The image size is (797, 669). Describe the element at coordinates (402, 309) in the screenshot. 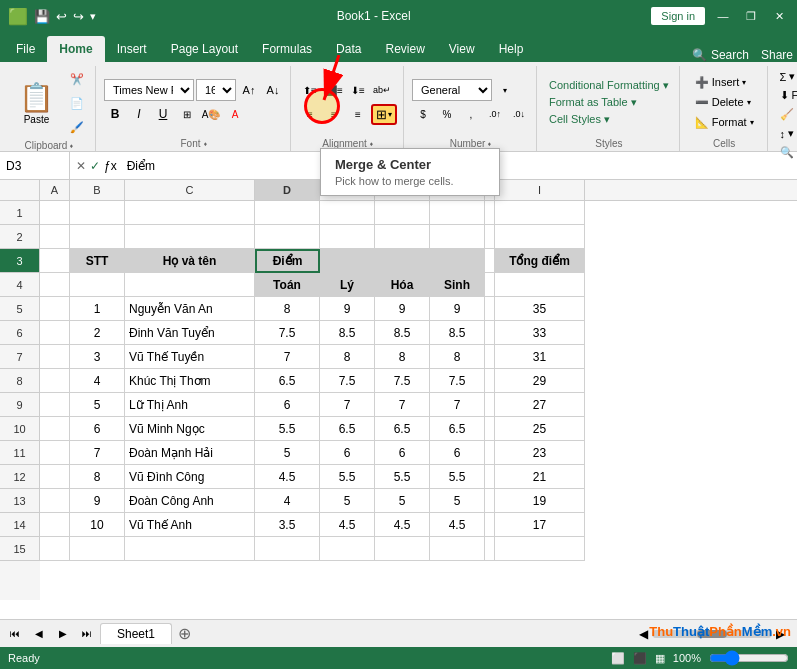

I see `cell-f5: 9` at that location.